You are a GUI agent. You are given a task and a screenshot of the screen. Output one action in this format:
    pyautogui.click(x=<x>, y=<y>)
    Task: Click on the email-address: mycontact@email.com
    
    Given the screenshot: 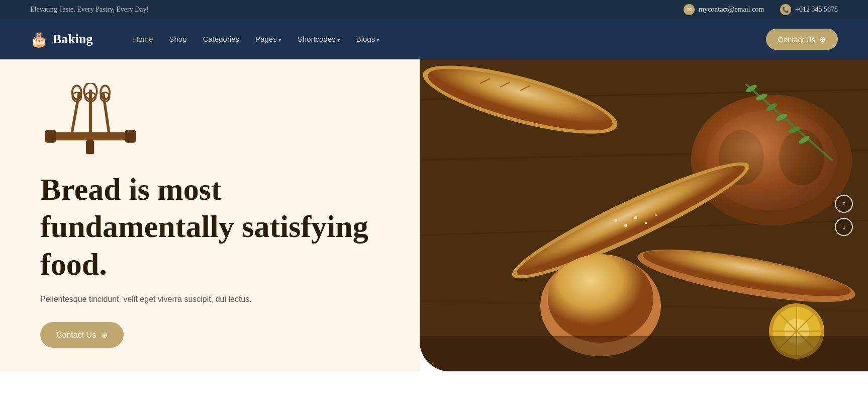 What is the action you would take?
    pyautogui.click(x=731, y=10)
    